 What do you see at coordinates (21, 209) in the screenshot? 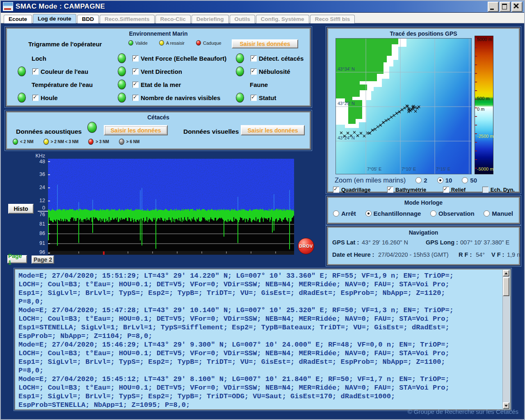
I see `histo-button: Histo` at bounding box center [21, 209].